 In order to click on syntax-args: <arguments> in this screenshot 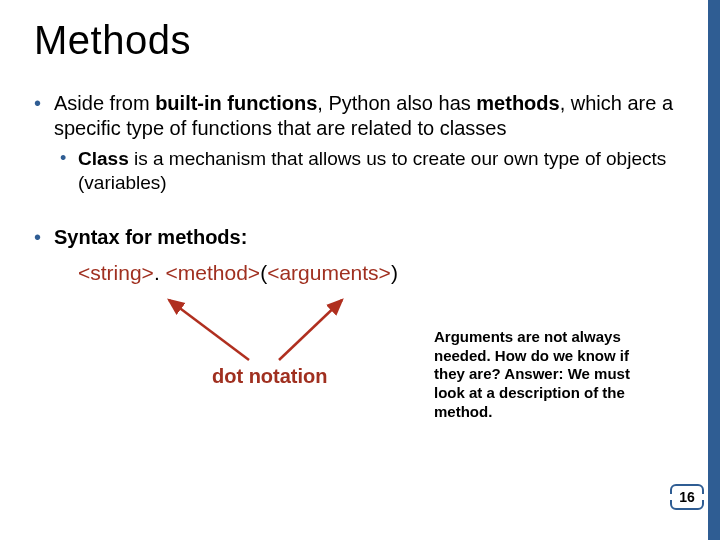, I will do `click(329, 272)`.